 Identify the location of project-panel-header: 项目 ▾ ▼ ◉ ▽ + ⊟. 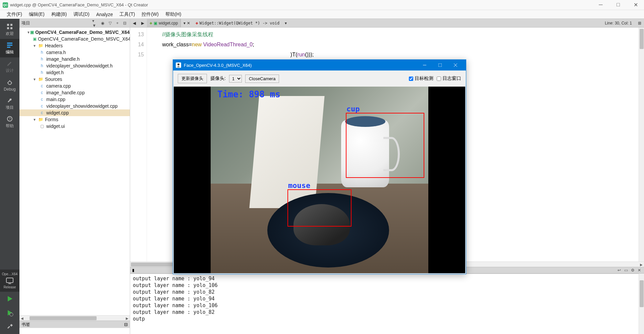
(74, 23).